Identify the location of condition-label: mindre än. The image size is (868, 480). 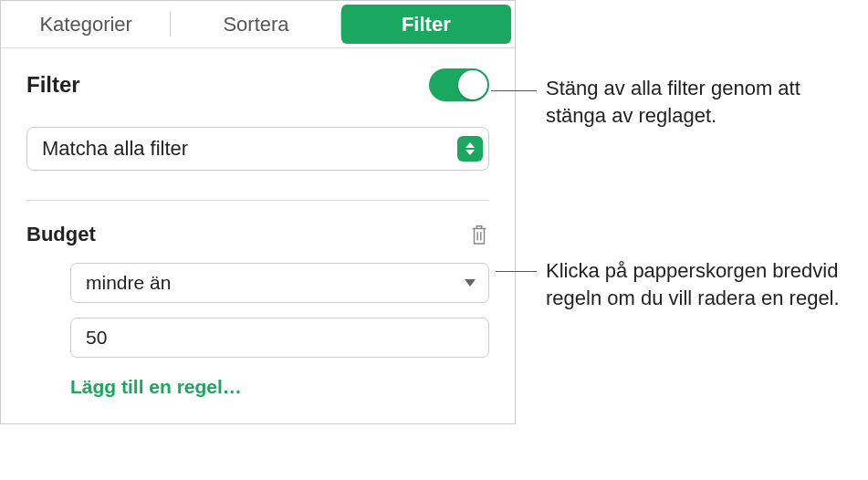
(128, 283).